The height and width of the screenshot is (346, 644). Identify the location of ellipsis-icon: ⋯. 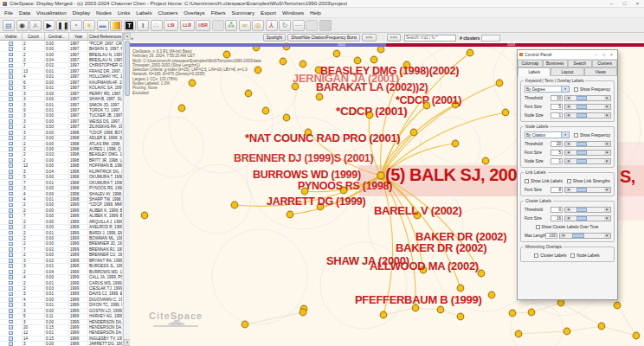
(299, 26).